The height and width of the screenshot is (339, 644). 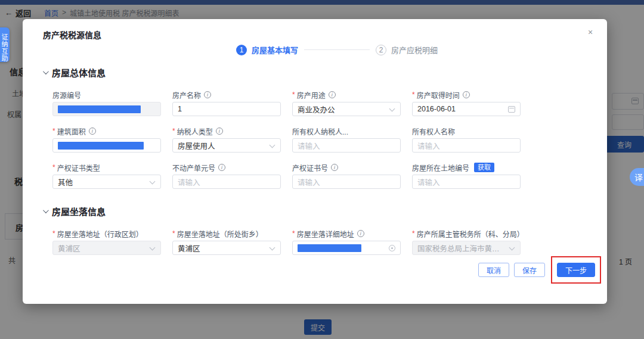 I want to click on field-label-text: 产权证书类型, so click(x=79, y=168).